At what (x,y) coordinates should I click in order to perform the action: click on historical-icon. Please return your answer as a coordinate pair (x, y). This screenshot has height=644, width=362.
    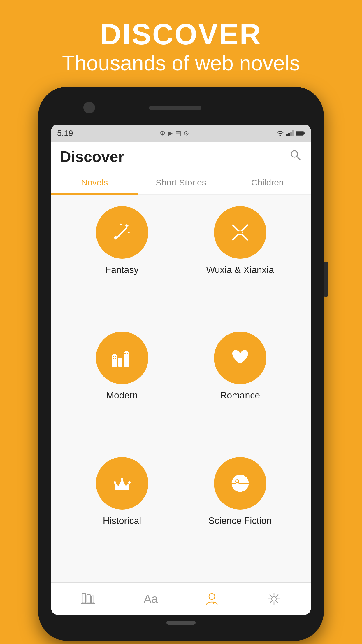
    Looking at the image, I should click on (122, 483).